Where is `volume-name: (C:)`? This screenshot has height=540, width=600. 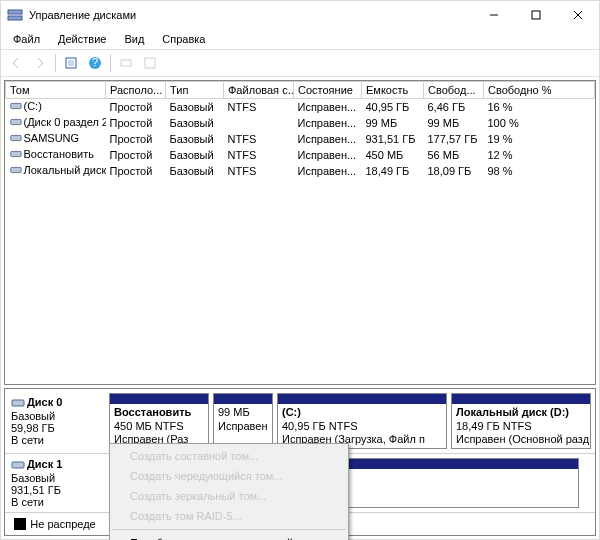
volume-name: (C:) is located at coordinates (33, 106).